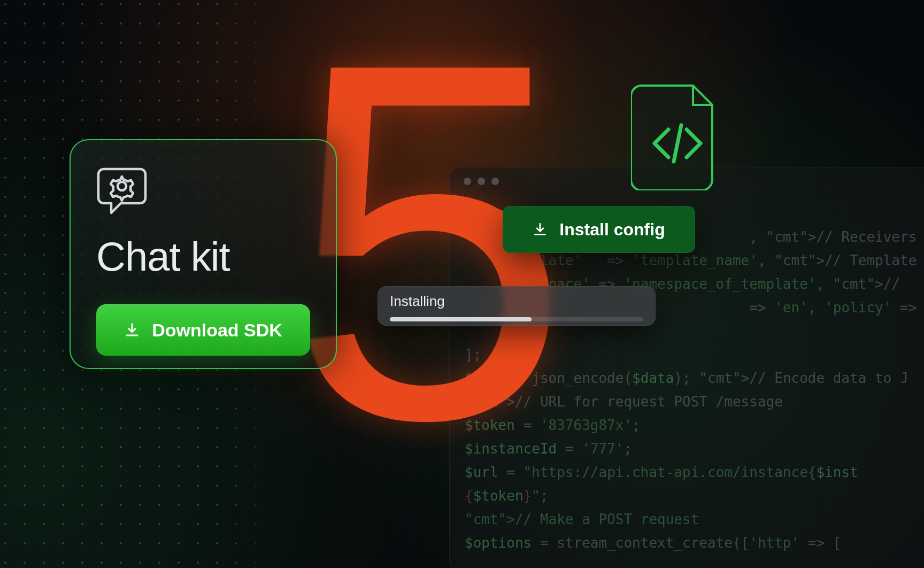 The height and width of the screenshot is (568, 924). Describe the element at coordinates (517, 302) in the screenshot. I see `installing-label: Installing` at that location.